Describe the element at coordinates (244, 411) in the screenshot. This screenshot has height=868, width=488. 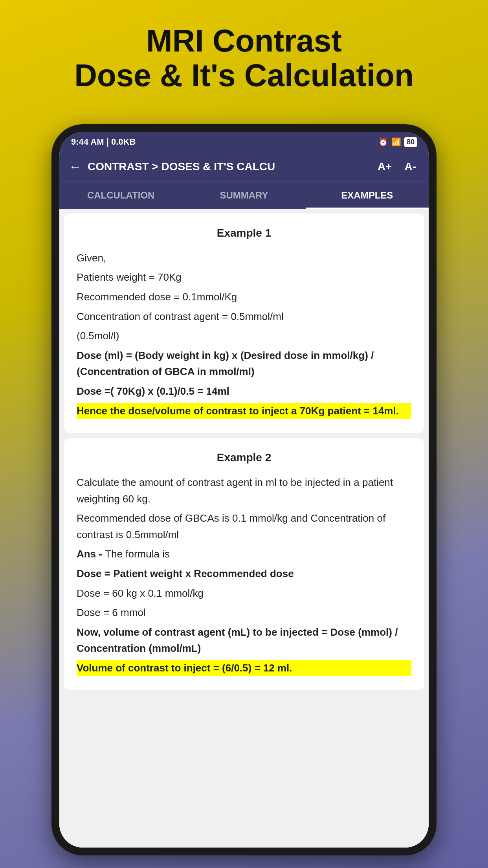
I see `example1-result: Hence the dose/volume of contrast to inj…` at that location.